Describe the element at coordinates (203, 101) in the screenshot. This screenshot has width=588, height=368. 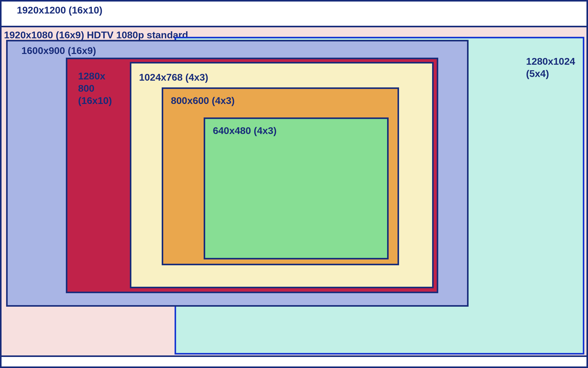
I see `resolution-label-800x600: 800x600 (4x3)` at that location.